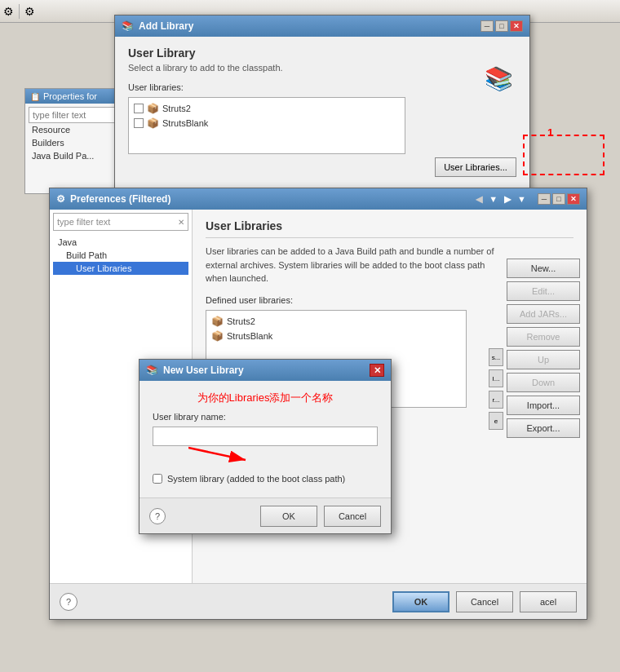 The width and height of the screenshot is (620, 672). Describe the element at coordinates (543, 268) in the screenshot. I see `new-button: New...` at that location.